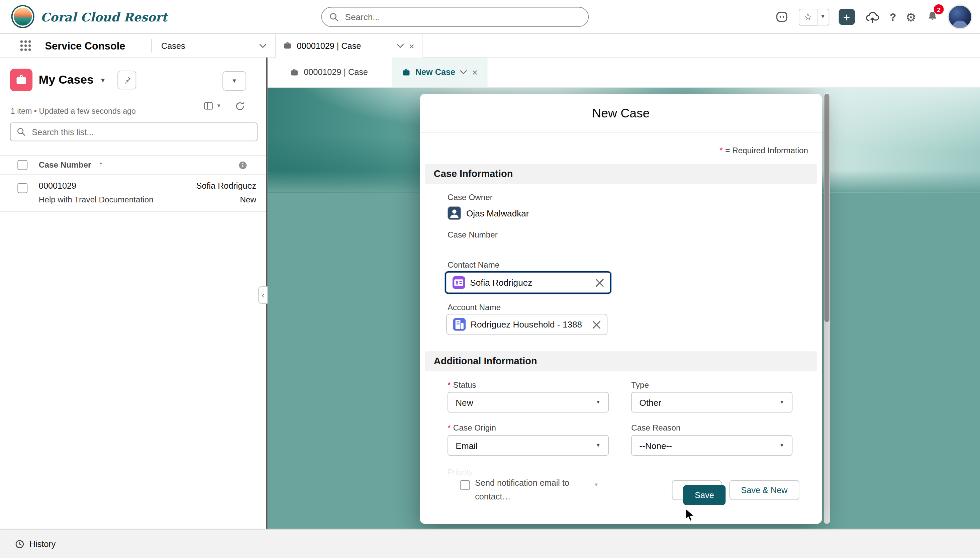 The width and height of the screenshot is (980, 558). What do you see at coordinates (349, 46) in the screenshot?
I see `workspace-tab-case: 00001029 | Case ×` at bounding box center [349, 46].